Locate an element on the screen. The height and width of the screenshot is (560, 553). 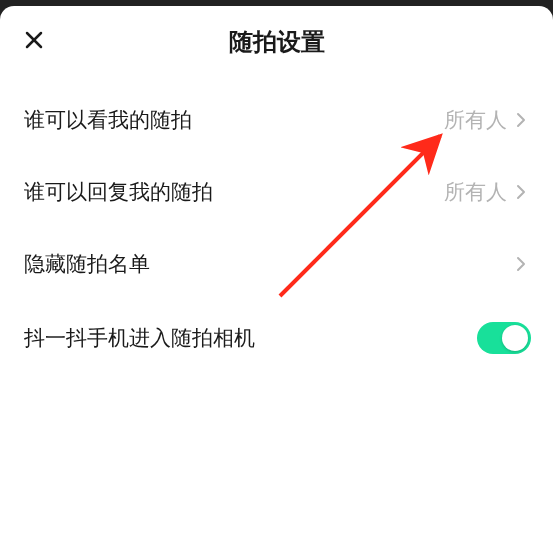
row-label: 抖一抖手机进入随拍相机 is located at coordinates (140, 338).